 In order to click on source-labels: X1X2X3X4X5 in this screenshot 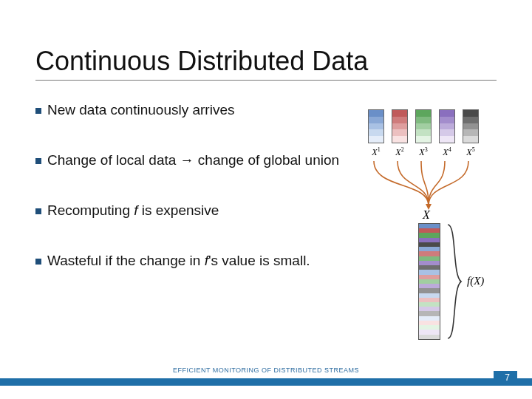, I will do `click(423, 152)`.